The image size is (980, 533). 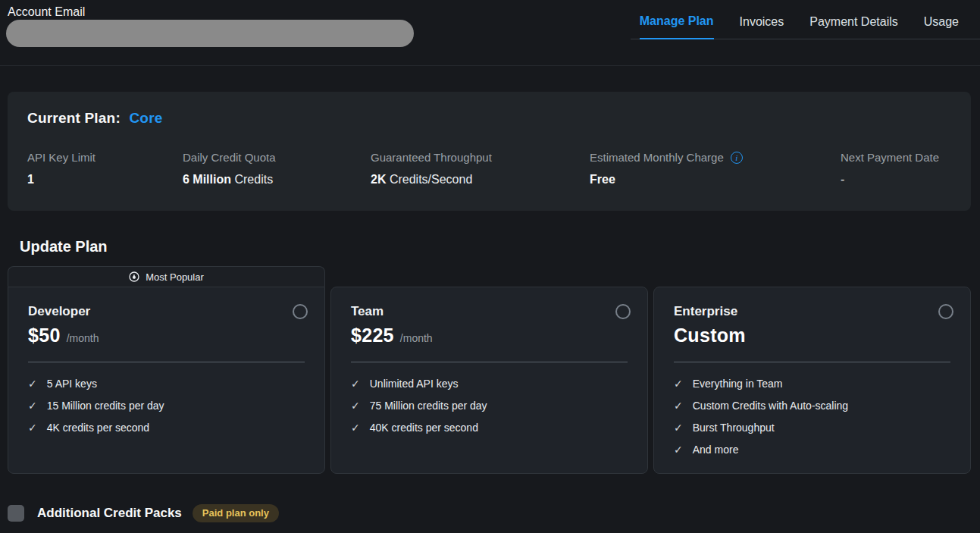 I want to click on feature-list: ✓Everything in Team ✓Custom Credits with…, so click(x=812, y=417).